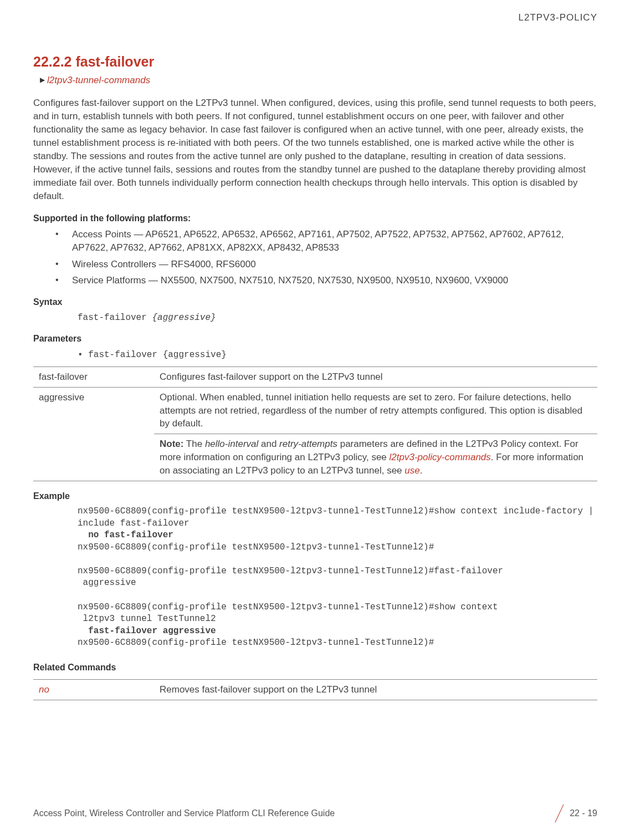 The image size is (625, 840). What do you see at coordinates (315, 339) in the screenshot?
I see `parameters-heading: Parameters` at bounding box center [315, 339].